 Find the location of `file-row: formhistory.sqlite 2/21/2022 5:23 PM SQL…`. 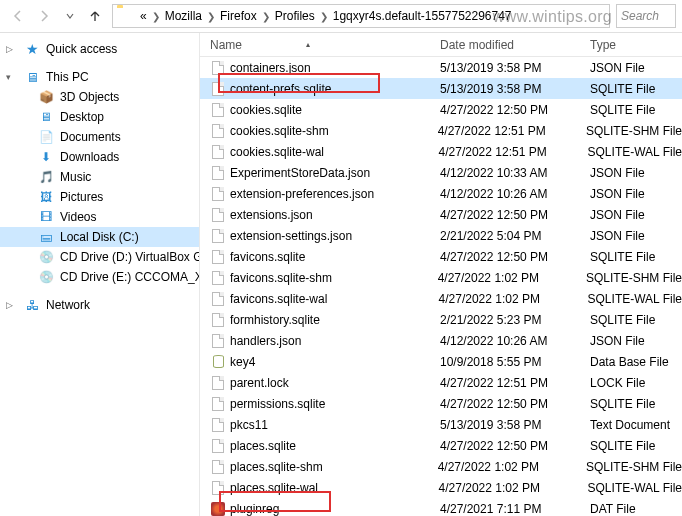

file-row: formhistory.sqlite 2/21/2022 5:23 PM SQL… is located at coordinates (441, 320).